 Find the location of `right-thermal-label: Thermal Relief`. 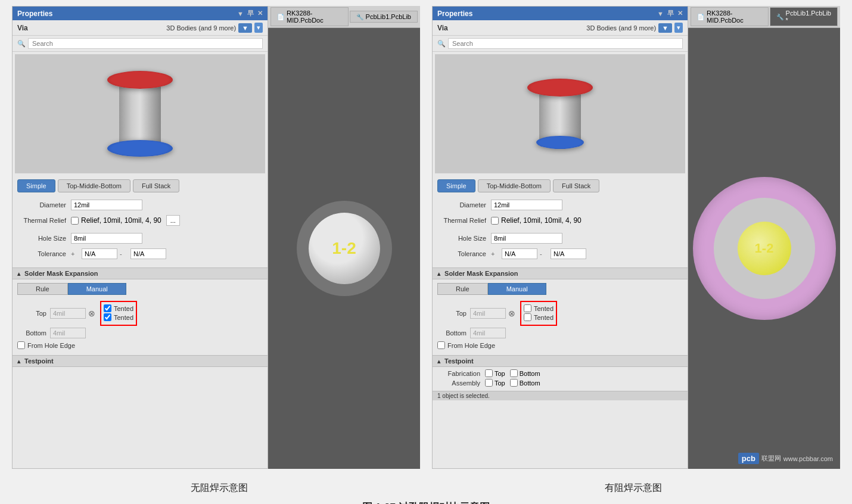

right-thermal-label: Thermal Relief is located at coordinates (464, 220).